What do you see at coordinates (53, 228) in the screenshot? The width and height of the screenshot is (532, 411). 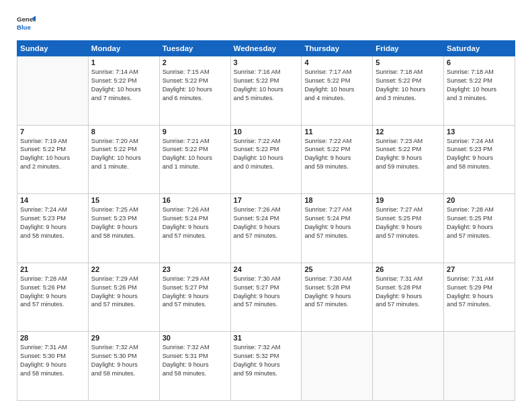 I see `calendar-cell: 14Sunrise: 7:24 AM Sunset: 5:23 PM Dayli…` at bounding box center [53, 228].